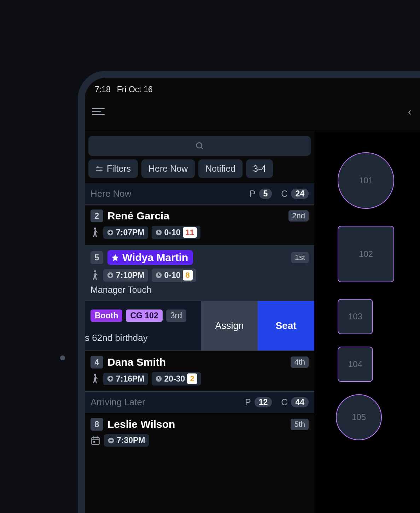 The width and height of the screenshot is (420, 513). What do you see at coordinates (176, 232) in the screenshot?
I see `wait-range: 0-10 11` at bounding box center [176, 232].